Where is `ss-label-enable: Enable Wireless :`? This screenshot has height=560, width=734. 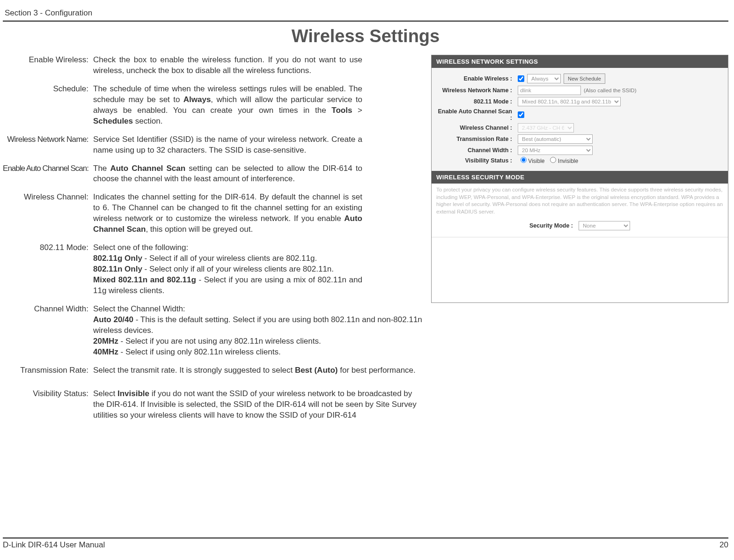 ss-label-enable: Enable Wireless : is located at coordinates (475, 79).